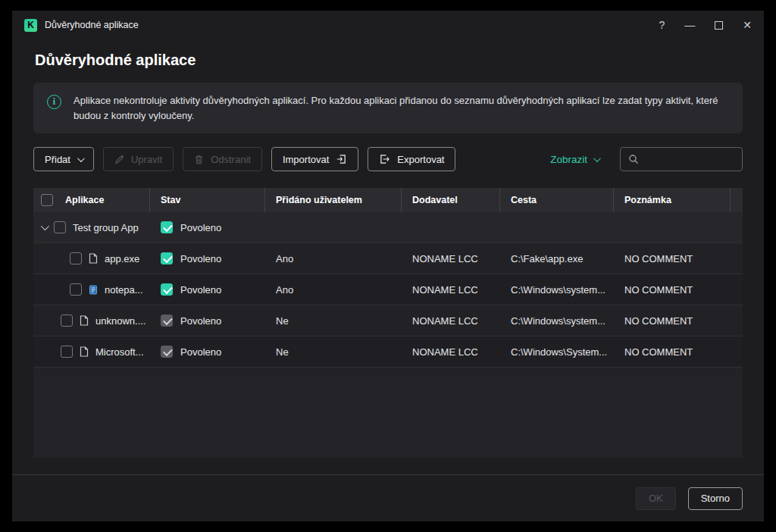 The width and height of the screenshot is (776, 532). Describe the element at coordinates (120, 352) in the screenshot. I see `app-name: Microsoft...` at that location.